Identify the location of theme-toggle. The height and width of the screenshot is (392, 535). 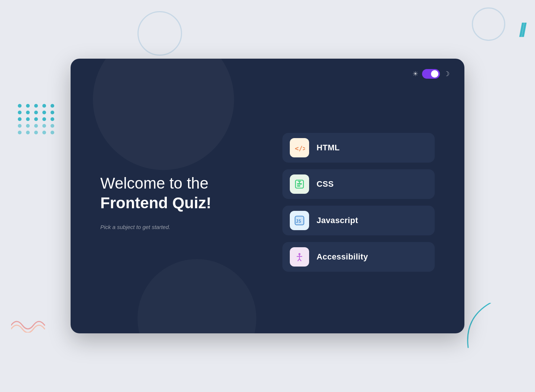
(431, 74).